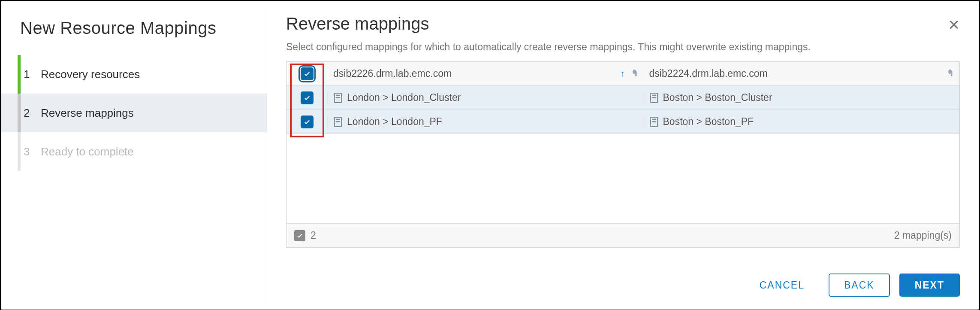 This screenshot has height=310, width=980. Describe the element at coordinates (87, 152) in the screenshot. I see `step-label: Ready to complete` at that location.